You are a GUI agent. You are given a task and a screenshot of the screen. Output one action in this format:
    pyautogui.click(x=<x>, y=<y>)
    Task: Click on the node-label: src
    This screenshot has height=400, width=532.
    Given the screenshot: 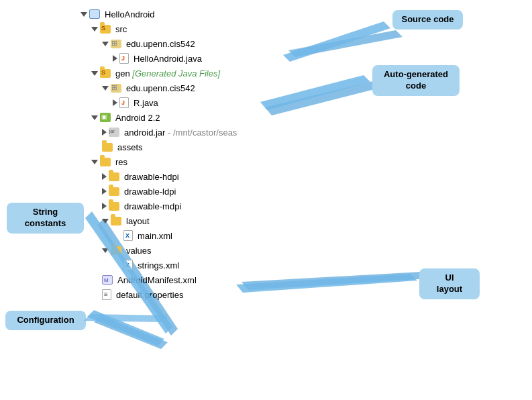 What is the action you would take?
    pyautogui.click(x=121, y=30)
    